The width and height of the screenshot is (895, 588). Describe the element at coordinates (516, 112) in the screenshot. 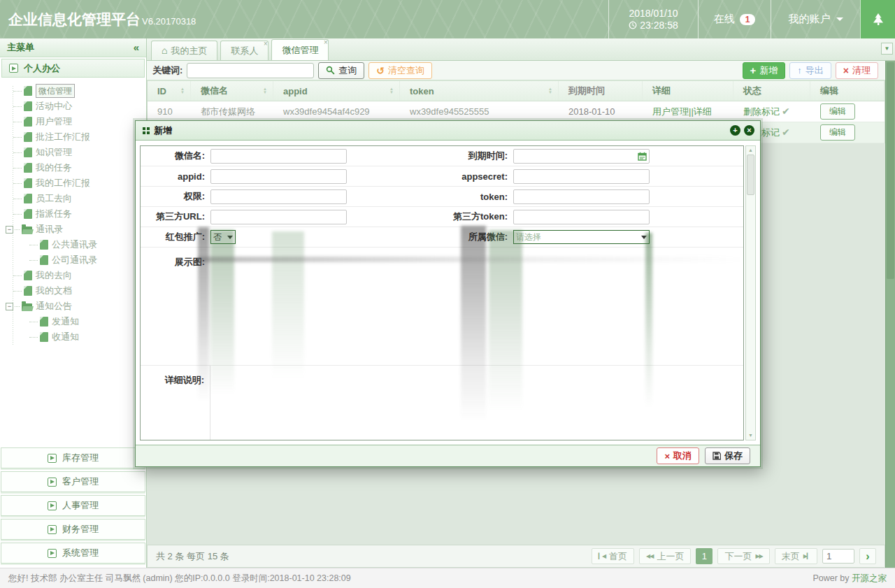

I see `table-row: 910 都市传媒网络 wx39dfe9454af4c929 wx39dfe945…` at that location.